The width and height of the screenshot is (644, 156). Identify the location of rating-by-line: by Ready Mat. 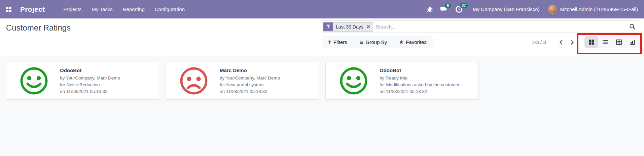
(420, 78).